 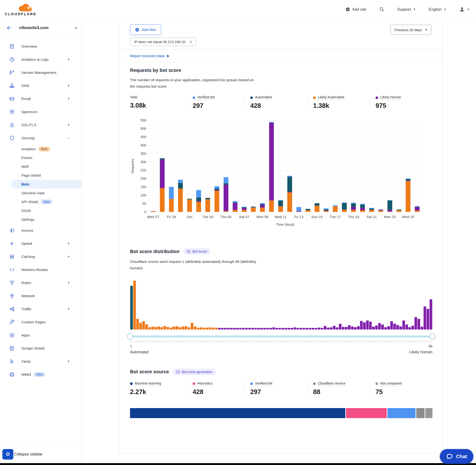 What do you see at coordinates (402, 413) in the screenshot?
I see `source-segment-verified-bot` at bounding box center [402, 413].